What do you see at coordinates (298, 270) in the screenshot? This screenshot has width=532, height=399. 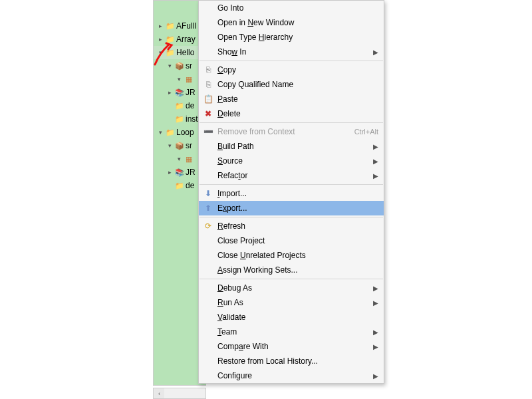 I see `menu-item-label: Assign Working Sets...` at bounding box center [298, 270].